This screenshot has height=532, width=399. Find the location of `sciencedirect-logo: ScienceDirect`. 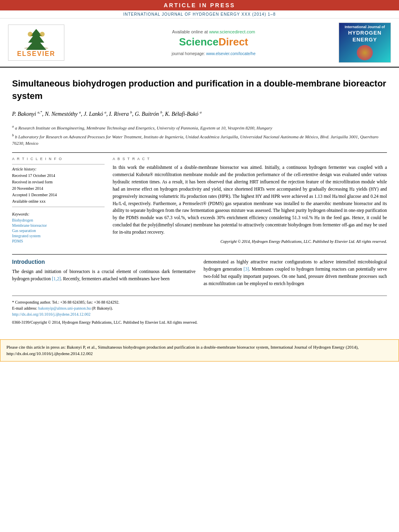

sciencedirect-logo: ScienceDirect is located at coordinates (214, 42).